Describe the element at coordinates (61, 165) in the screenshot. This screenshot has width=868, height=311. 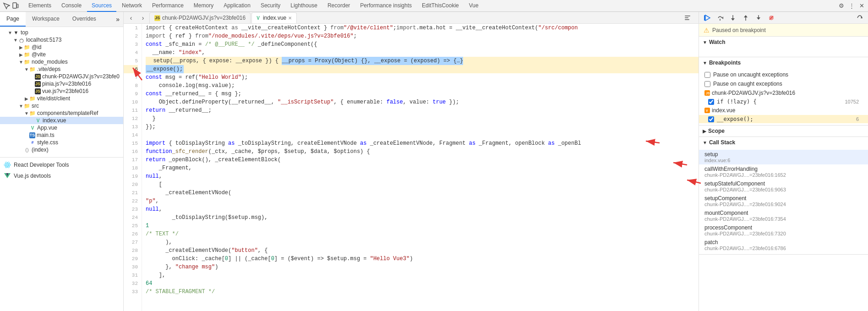
I see `extension-react: React Developer Tools` at that location.